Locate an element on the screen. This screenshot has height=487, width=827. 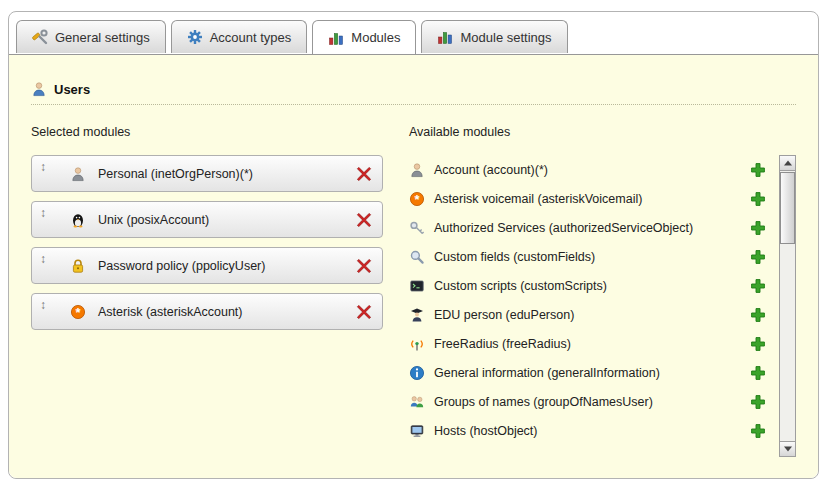
graduate-icon is located at coordinates (417, 315).